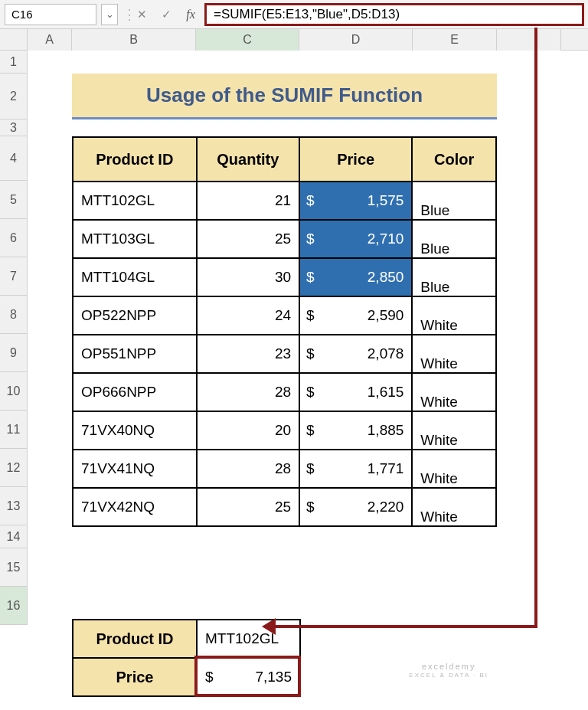 This screenshot has width=588, height=710. I want to click on lookup-price-label: Price, so click(135, 677).